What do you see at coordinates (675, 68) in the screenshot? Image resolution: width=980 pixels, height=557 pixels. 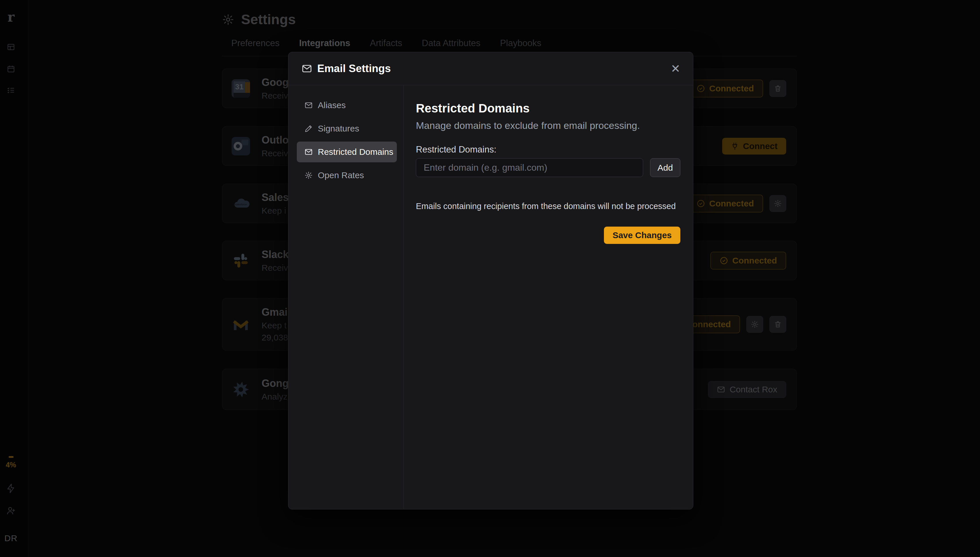 I see `close-button: ✕` at bounding box center [675, 68].